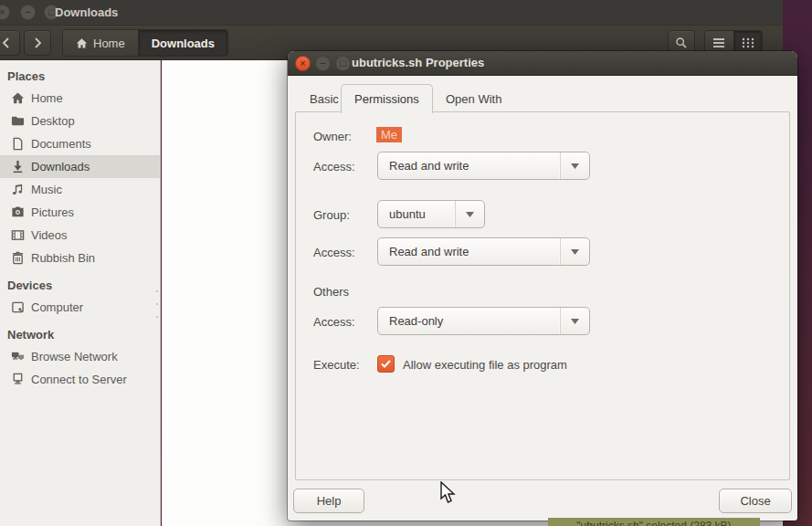 This screenshot has height=526, width=812. Describe the element at coordinates (18, 258) in the screenshot. I see `trash-icon` at that location.